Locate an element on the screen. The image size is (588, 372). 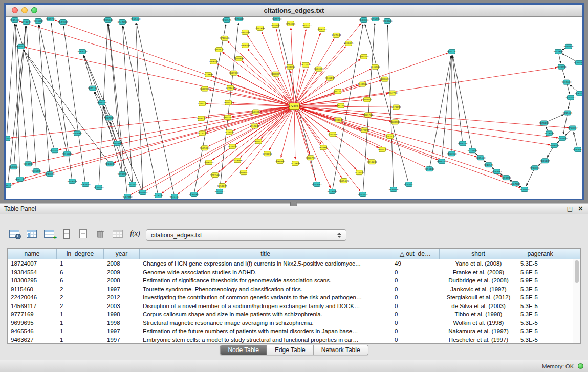
network-node: 1804122 is located at coordinates (228, 102).